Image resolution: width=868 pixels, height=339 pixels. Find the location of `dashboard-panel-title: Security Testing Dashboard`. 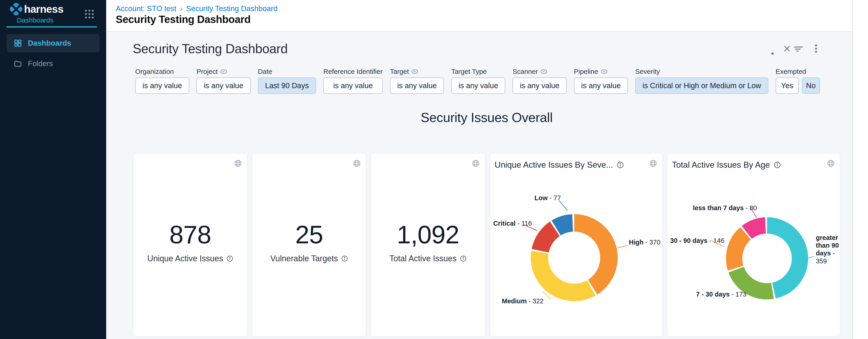

dashboard-panel-title: Security Testing Dashboard is located at coordinates (210, 49).